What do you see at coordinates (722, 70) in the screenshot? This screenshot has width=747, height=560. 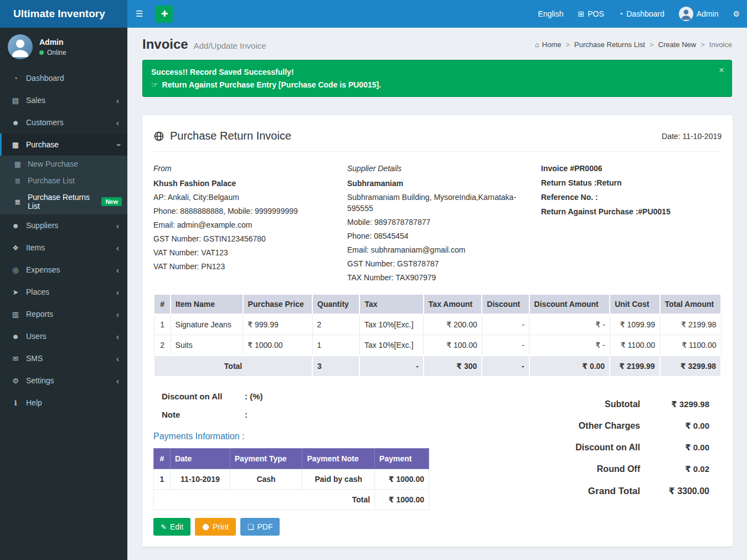 I see `close-icon: ×` at bounding box center [722, 70].